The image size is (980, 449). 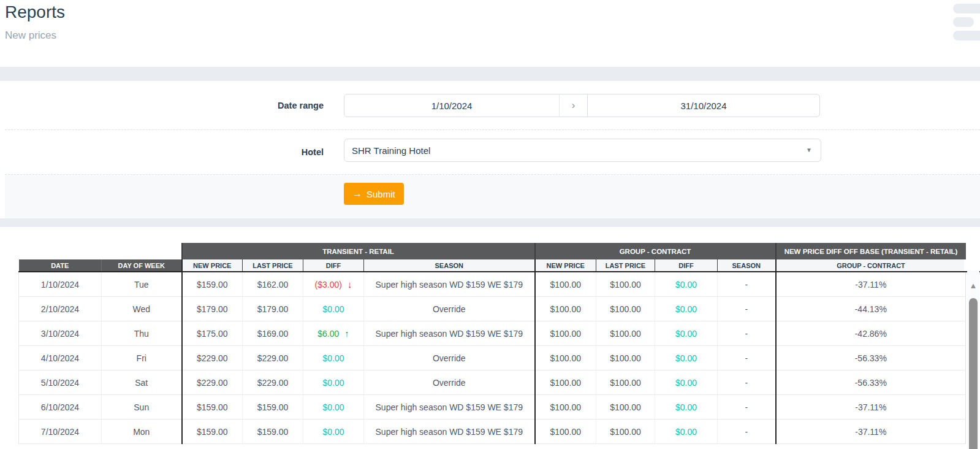 I want to click on cell-date: 5/10/2024, so click(x=60, y=383).